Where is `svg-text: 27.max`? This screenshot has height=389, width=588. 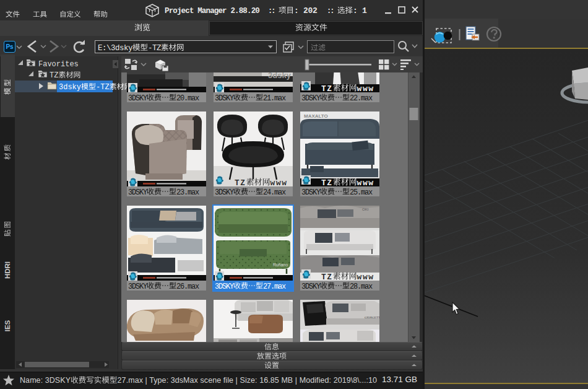 svg-text: 27.max is located at coordinates (275, 287).